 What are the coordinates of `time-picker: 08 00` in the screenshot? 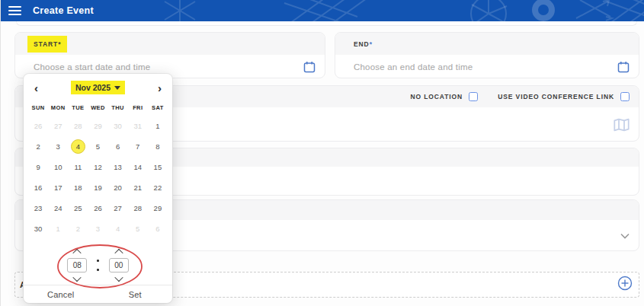 It's located at (98, 265).